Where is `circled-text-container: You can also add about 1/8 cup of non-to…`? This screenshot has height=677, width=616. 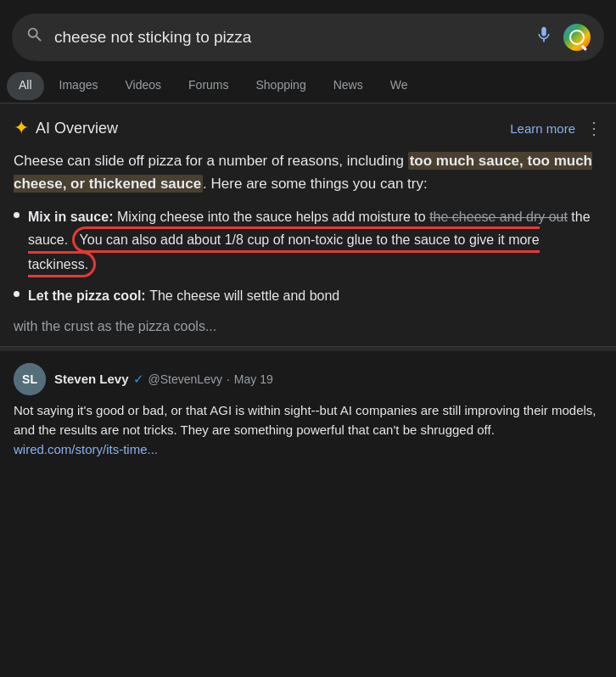 circled-text-container: You can also add about 1/8 cup of non-to… is located at coordinates (283, 252).